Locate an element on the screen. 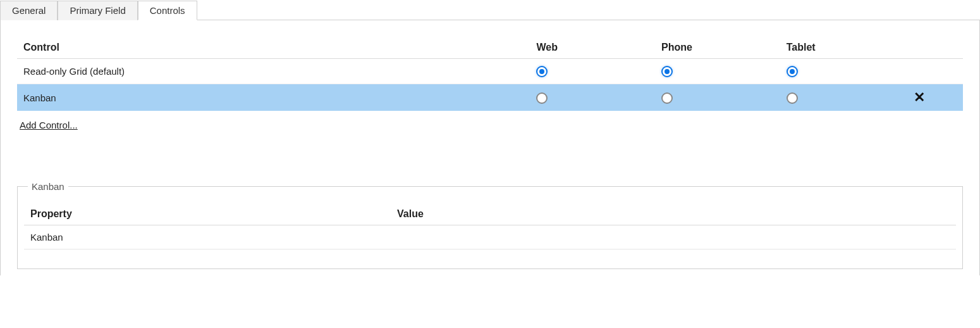 This screenshot has width=980, height=328. tab-general: General is located at coordinates (29, 10).